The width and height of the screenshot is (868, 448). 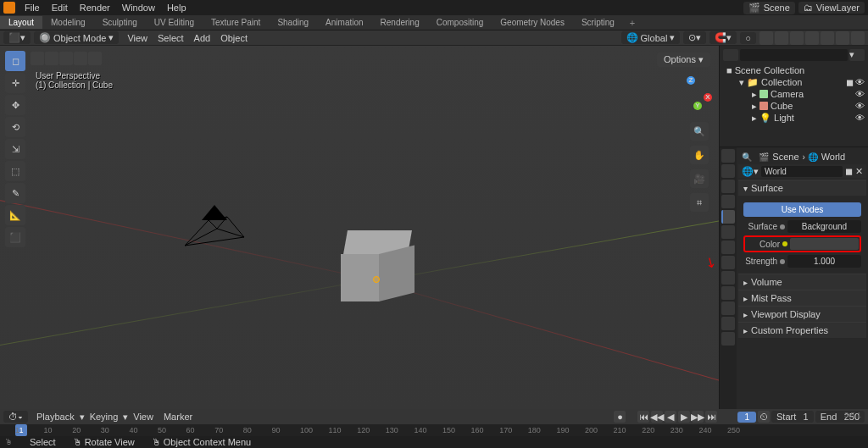 I want to click on timeline-marker: Marker, so click(x=178, y=417).